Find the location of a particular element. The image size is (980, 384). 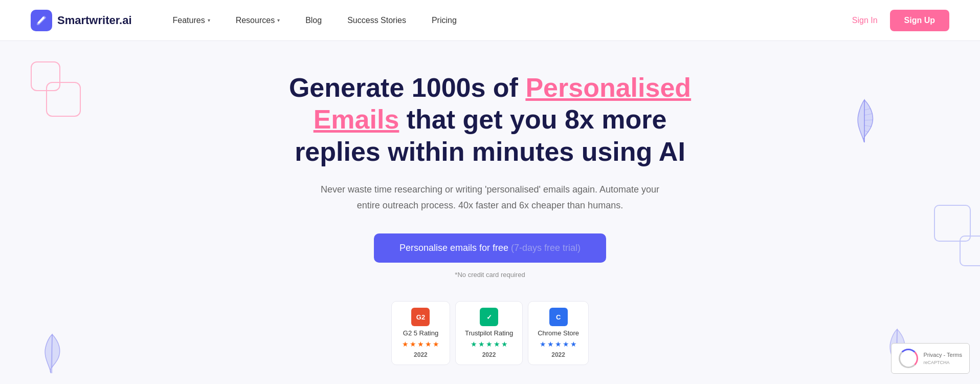

star-1: ★ is located at coordinates (405, 344).